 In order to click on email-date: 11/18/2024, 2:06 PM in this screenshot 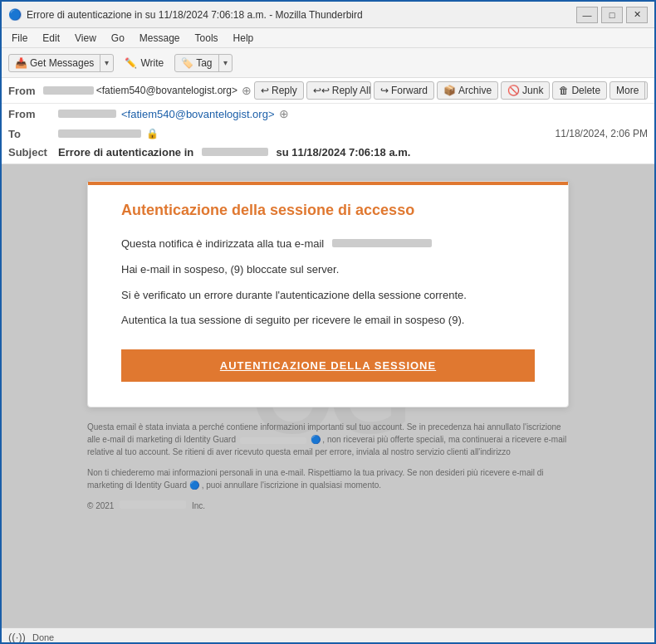, I will do `click(601, 134)`.